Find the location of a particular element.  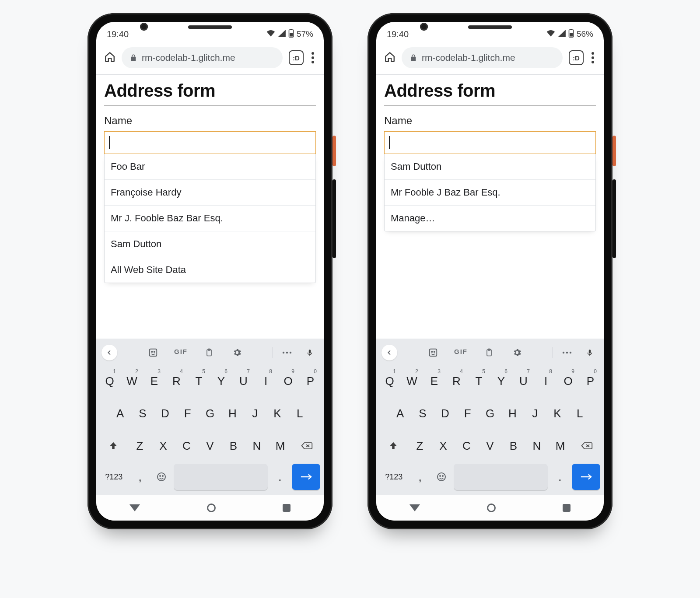

suggestion-item: Mr Fooble J Baz Bar Esq. is located at coordinates (490, 192).